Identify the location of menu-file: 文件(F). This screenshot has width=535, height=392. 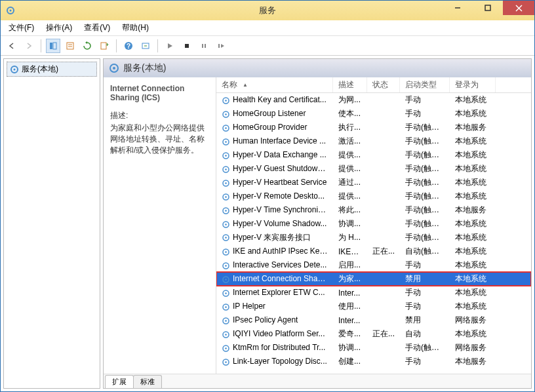
(21, 28).